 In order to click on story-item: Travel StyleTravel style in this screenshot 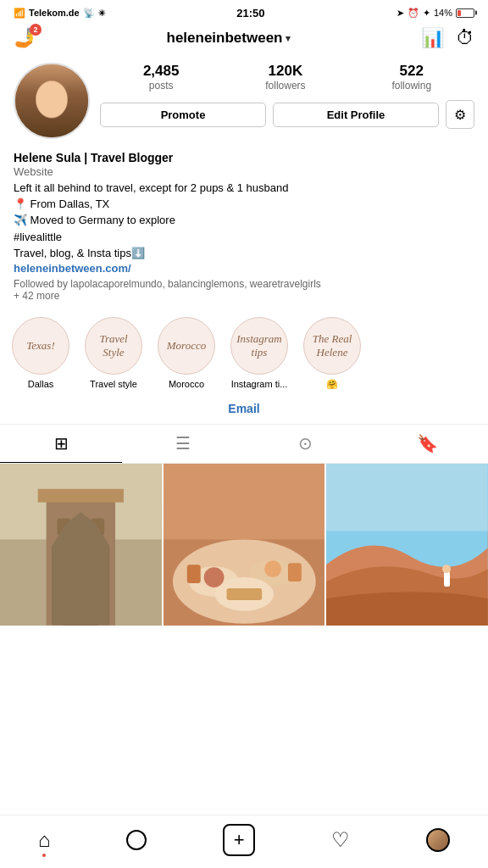, I will do `click(114, 353)`.